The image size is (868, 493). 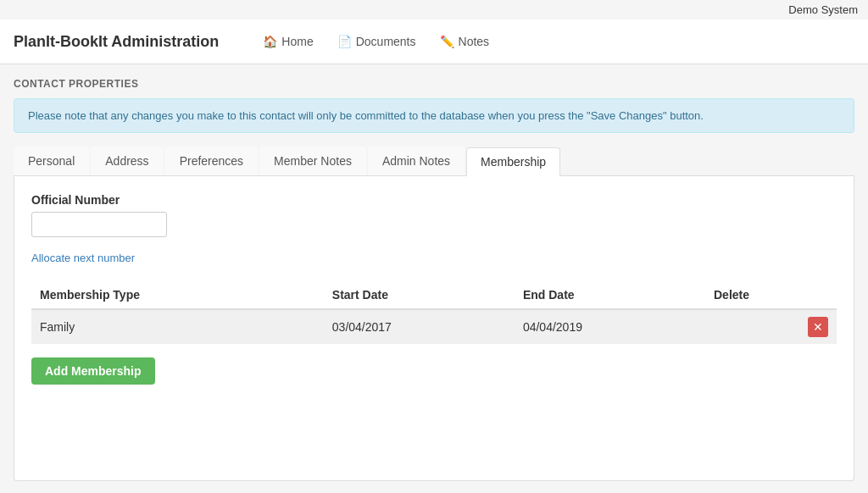 I want to click on home-icon: 🏠, so click(x=270, y=42).